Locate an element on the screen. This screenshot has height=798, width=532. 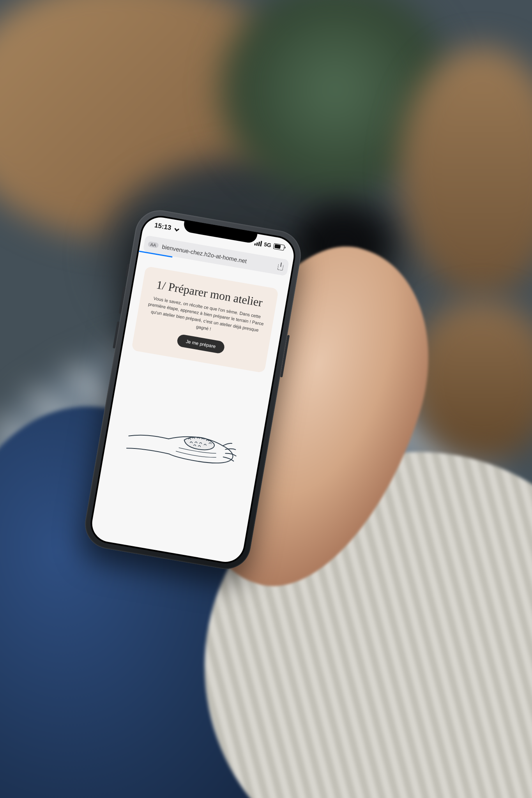
share-icon is located at coordinates (281, 267).